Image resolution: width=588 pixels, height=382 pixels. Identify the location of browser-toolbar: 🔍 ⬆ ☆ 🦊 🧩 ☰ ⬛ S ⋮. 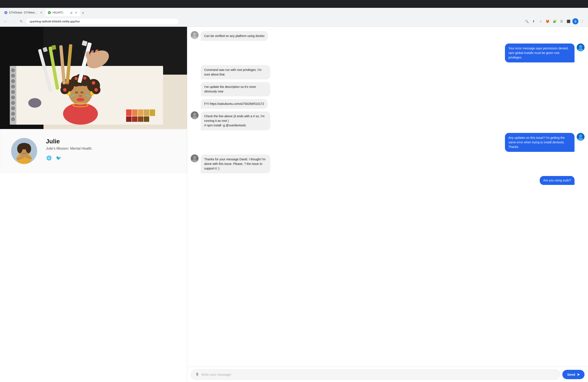
(554, 21).